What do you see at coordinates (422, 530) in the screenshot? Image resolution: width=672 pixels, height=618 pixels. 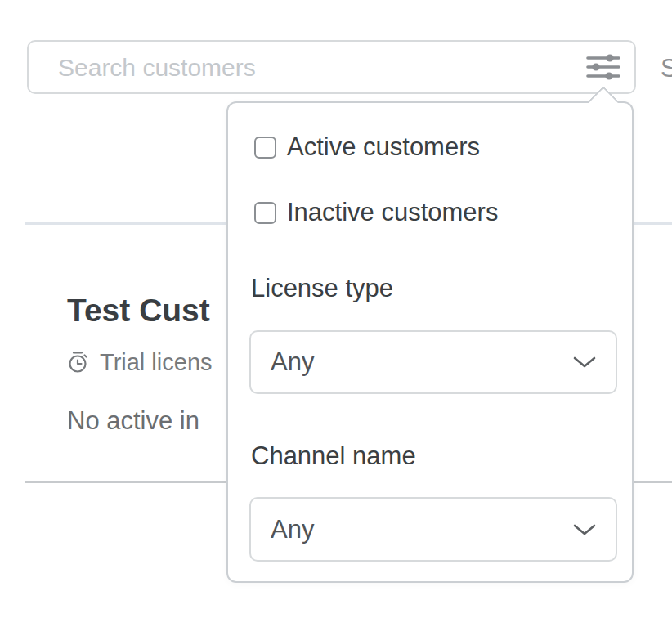 I see `channel-name-select-value: Any` at bounding box center [422, 530].